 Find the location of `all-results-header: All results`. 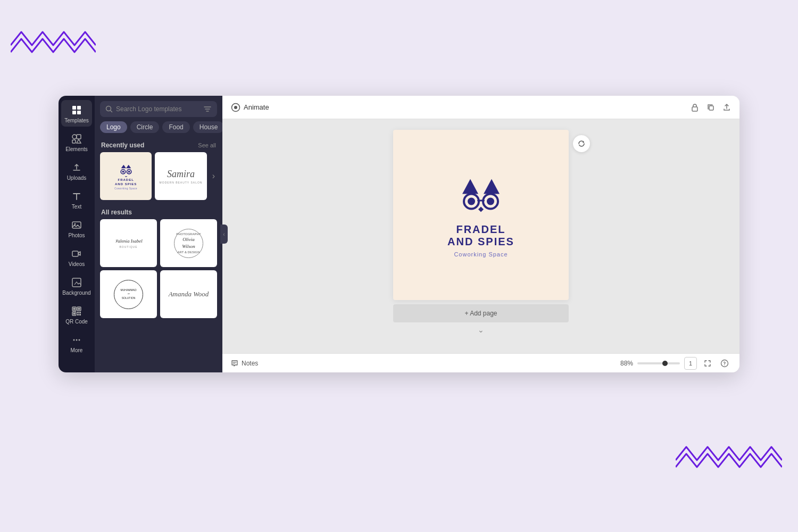

all-results-header: All results is located at coordinates (159, 212).